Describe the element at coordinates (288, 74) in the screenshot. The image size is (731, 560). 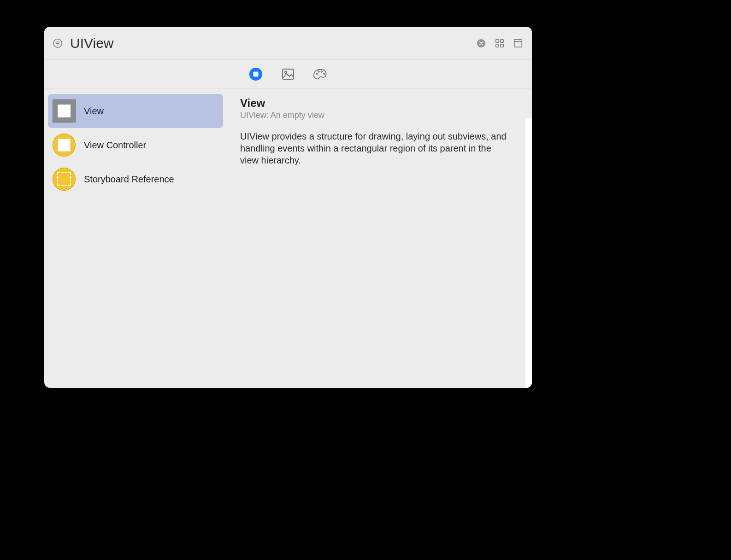
I see `category-tabs` at that location.